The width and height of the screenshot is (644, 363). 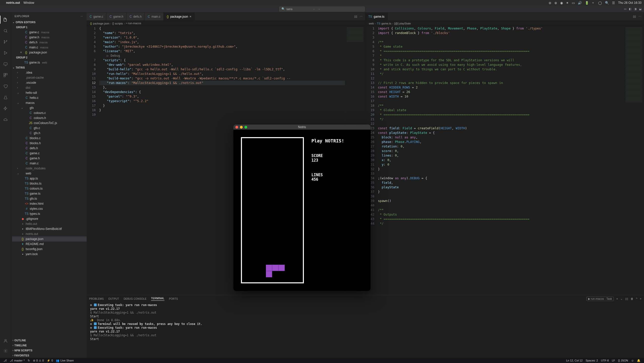 What do you see at coordinates (49, 219) in the screenshot?
I see `file-item: ◆.gitignore` at bounding box center [49, 219].